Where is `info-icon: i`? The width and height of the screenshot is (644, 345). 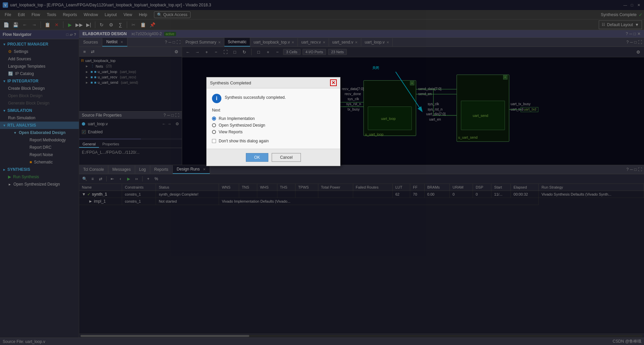 info-icon: i is located at coordinates (217, 98).